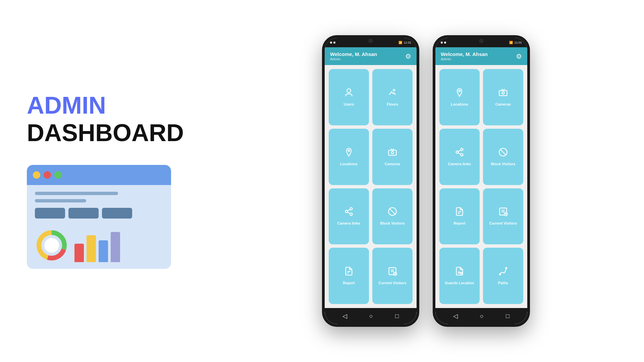 The height and width of the screenshot is (362, 644). I want to click on phone1-recent-icon: □, so click(397, 316).